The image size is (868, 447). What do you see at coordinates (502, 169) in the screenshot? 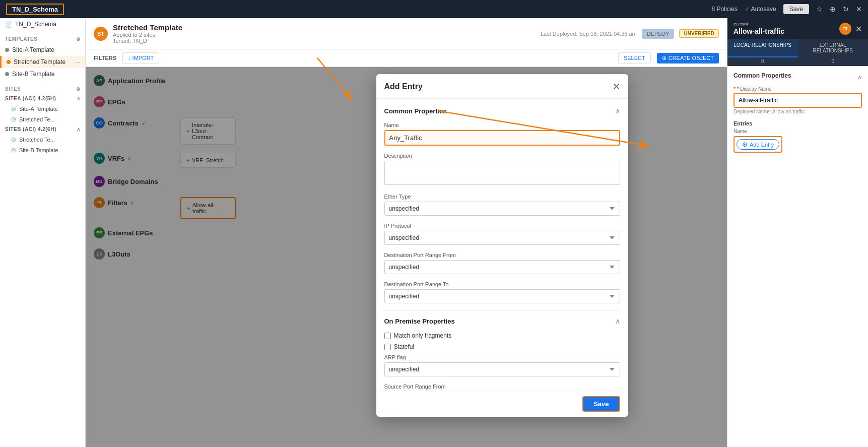
I see `modal-description-field: Description` at bounding box center [502, 169].